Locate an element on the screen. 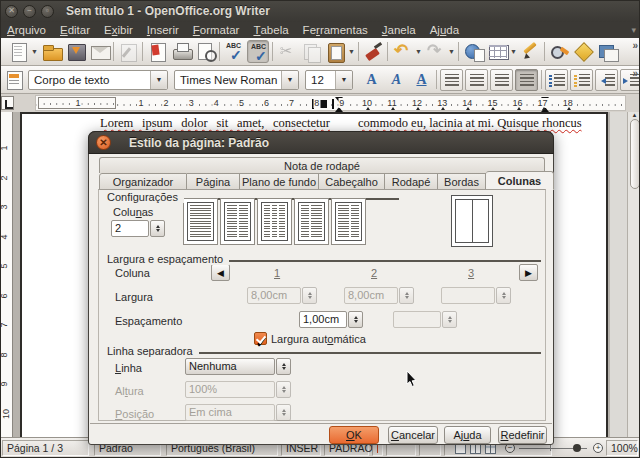  redo-dropdown-icon: ▼ is located at coordinates (452, 52).